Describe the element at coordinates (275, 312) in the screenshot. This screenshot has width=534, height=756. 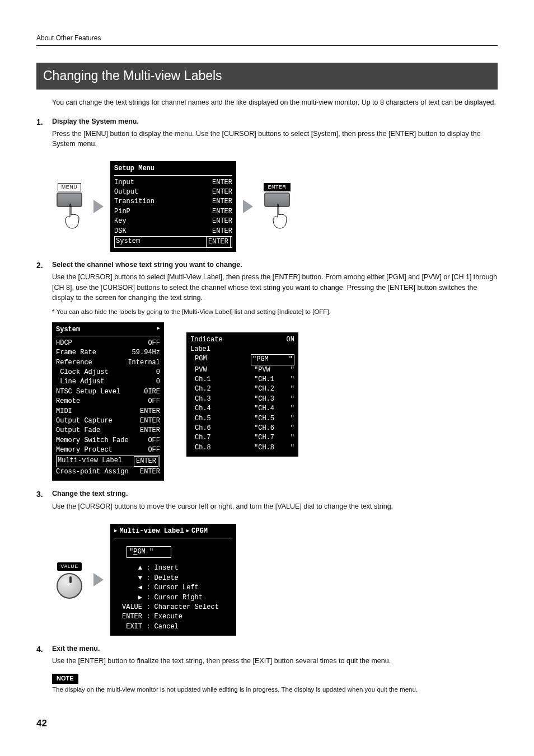
I see `step-2-footnote: * You can also hide the labels by going …` at that location.